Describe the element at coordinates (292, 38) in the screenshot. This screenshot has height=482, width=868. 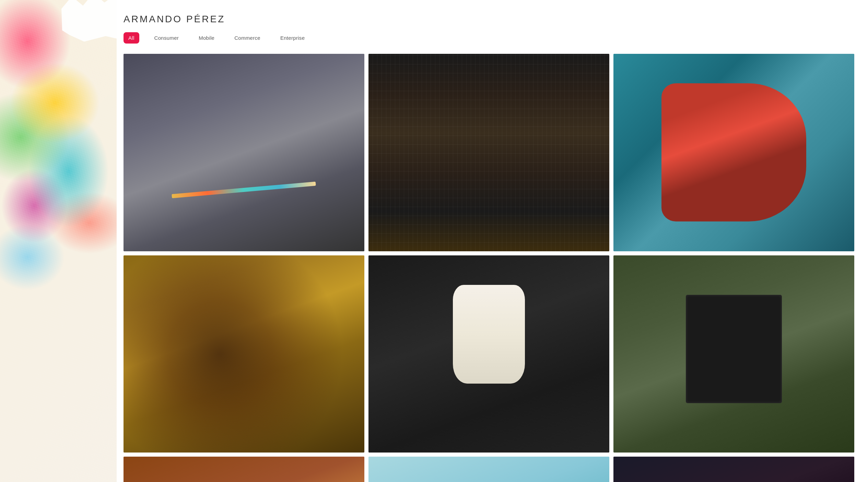
I see `filter-btn-enterprise: Enterprise` at that location.